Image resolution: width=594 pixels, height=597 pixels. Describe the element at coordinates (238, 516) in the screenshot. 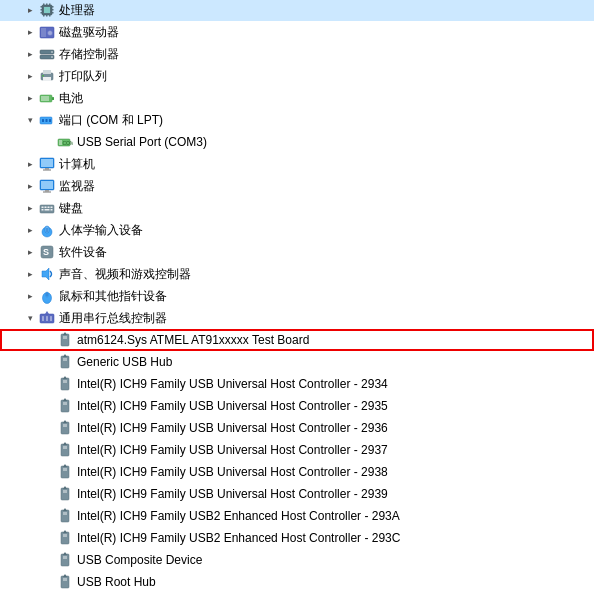

I see `item-label-27: Intel(R) ICH9 Family USB2 Enhanced Host …` at that location.